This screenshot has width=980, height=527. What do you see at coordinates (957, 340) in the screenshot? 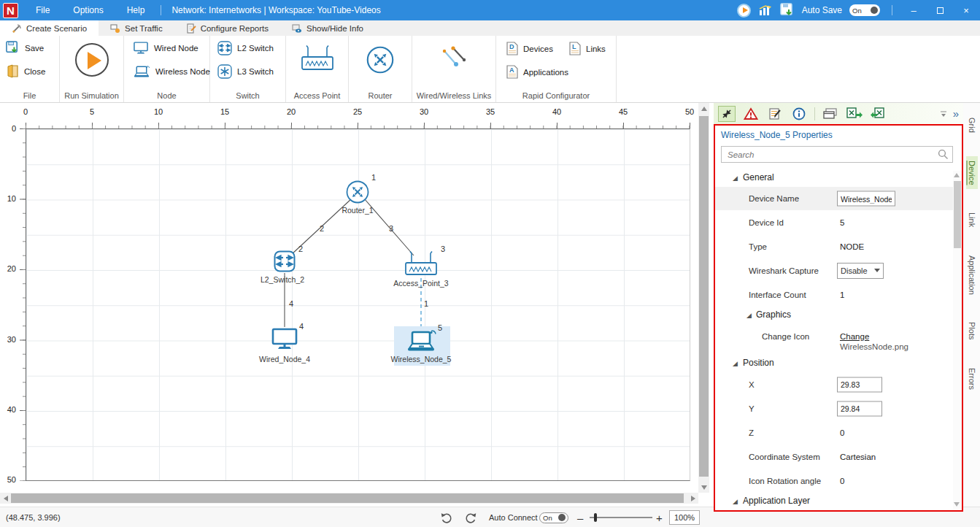
I see `properties-scrollbar` at bounding box center [957, 340].